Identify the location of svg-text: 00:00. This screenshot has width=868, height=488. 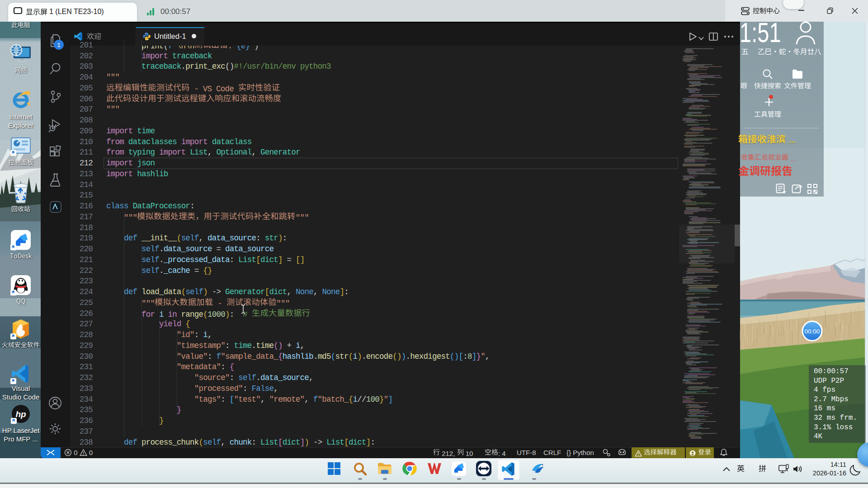
(812, 332).